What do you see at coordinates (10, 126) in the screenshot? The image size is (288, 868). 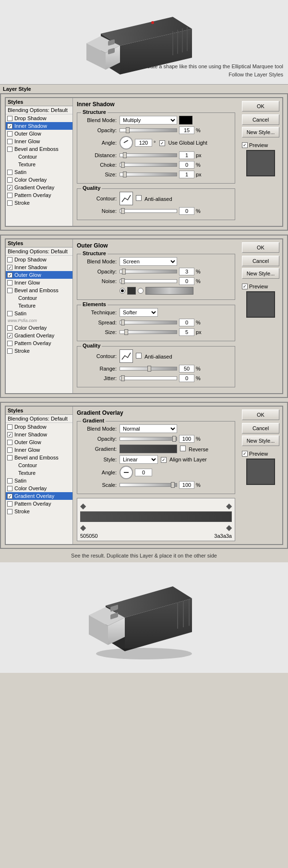 I see `inner-shadow-cb` at bounding box center [10, 126].